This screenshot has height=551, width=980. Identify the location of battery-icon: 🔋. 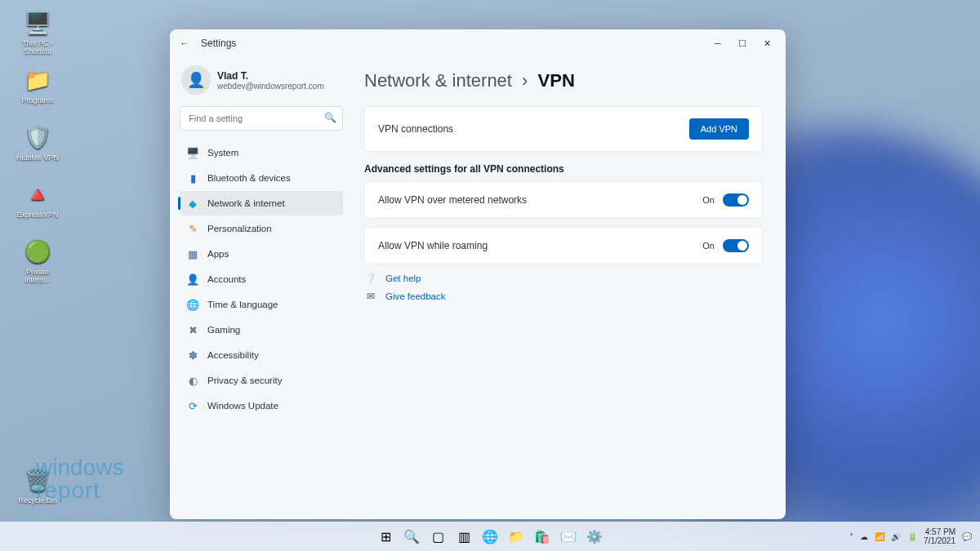
(912, 537).